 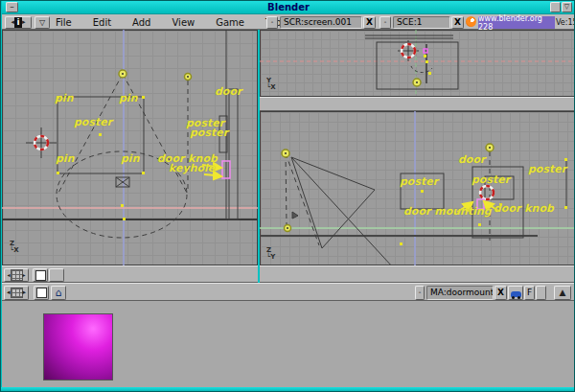 What do you see at coordinates (212, 171) in the screenshot?
I see `annotation-arrows` at bounding box center [212, 171].